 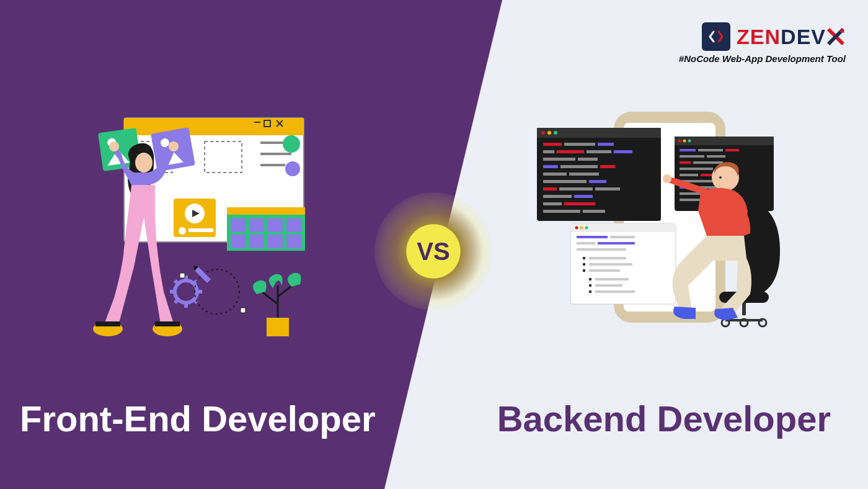 I want to click on vs-text: VS, so click(x=433, y=252).